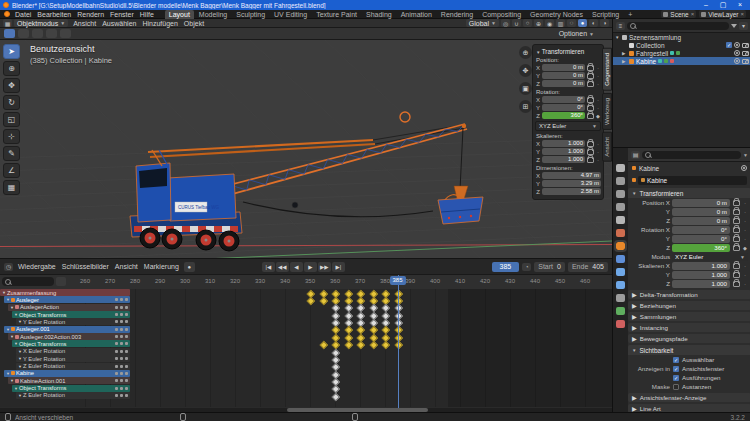  What do you see at coordinates (71, 344) in the screenshot?
I see `channel-object-transforms: ▼Object Transforms` at bounding box center [71, 344].